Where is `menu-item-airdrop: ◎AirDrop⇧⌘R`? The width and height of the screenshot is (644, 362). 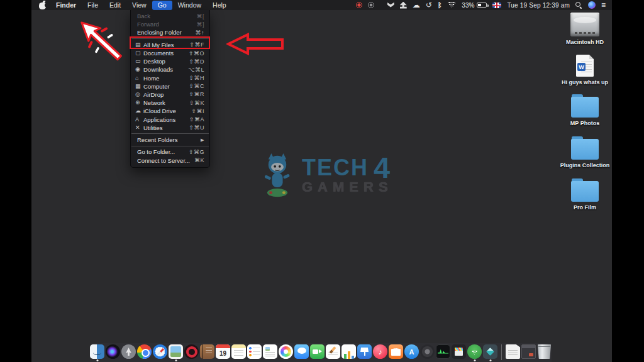
menu-item-airdrop: ◎AirDrop⇧⌘R is located at coordinates (170, 94).